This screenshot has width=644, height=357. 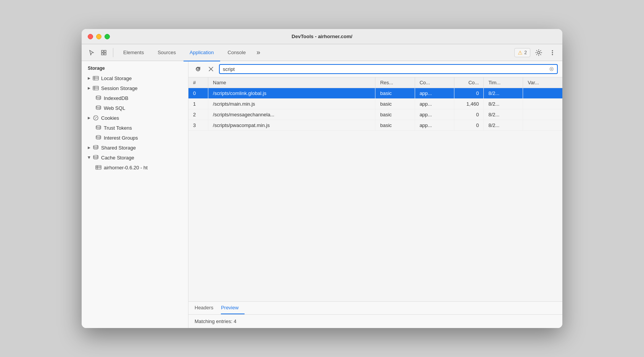 What do you see at coordinates (233, 308) in the screenshot?
I see `tab-preview: Preview` at bounding box center [233, 308].